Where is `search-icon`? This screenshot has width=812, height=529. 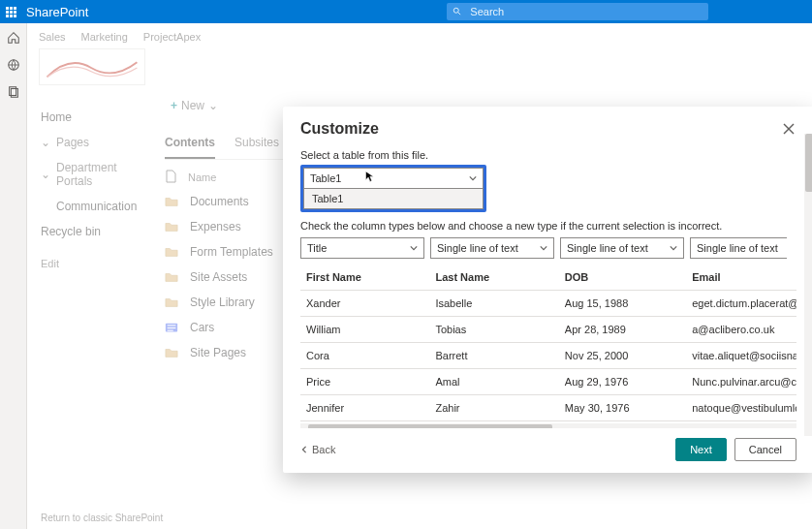
search-icon is located at coordinates (457, 12).